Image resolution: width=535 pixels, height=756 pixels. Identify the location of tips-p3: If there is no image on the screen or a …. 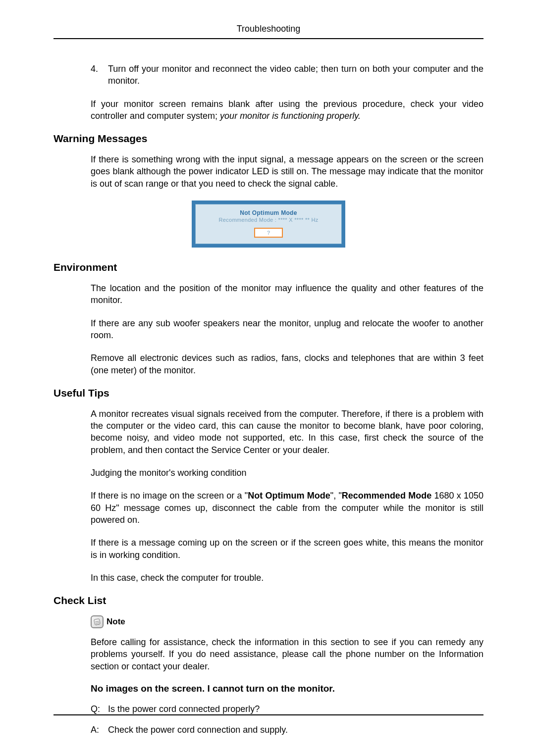
(287, 508).